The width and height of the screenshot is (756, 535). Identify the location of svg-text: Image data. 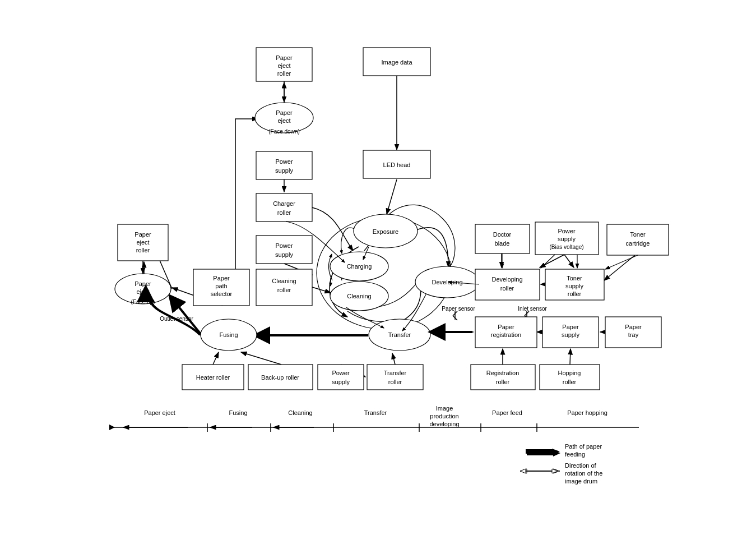
(397, 62).